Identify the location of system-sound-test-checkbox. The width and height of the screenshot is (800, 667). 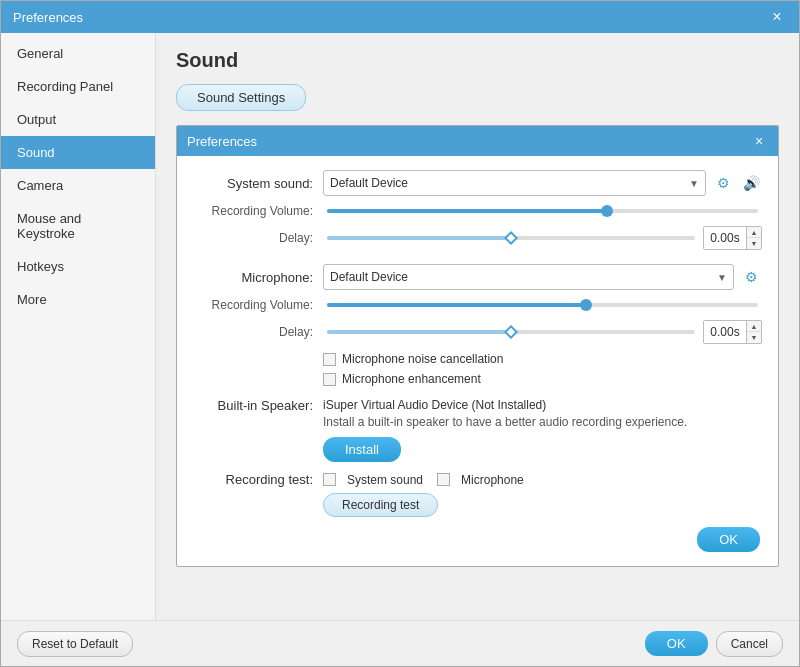
(330, 480).